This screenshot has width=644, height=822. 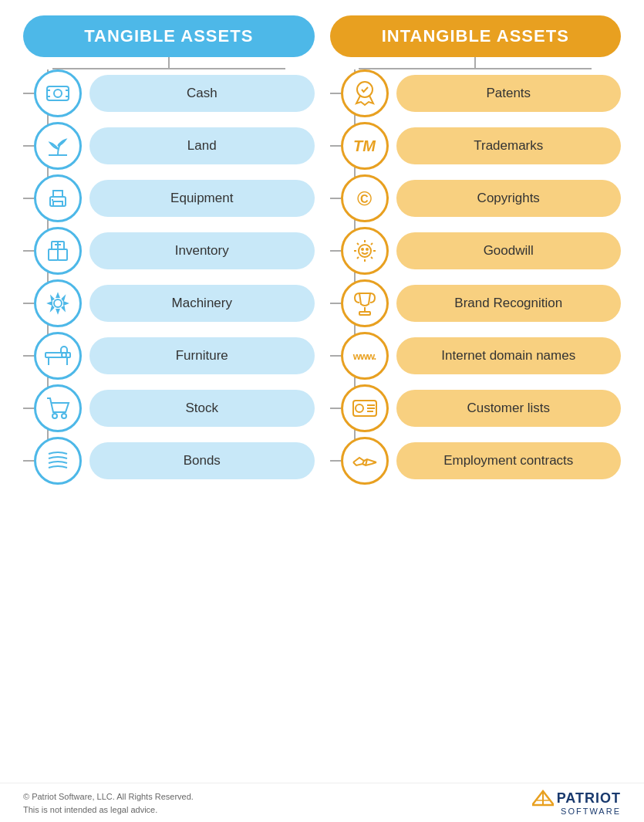 What do you see at coordinates (169, 408) in the screenshot?
I see `list-item: Stock` at bounding box center [169, 408].